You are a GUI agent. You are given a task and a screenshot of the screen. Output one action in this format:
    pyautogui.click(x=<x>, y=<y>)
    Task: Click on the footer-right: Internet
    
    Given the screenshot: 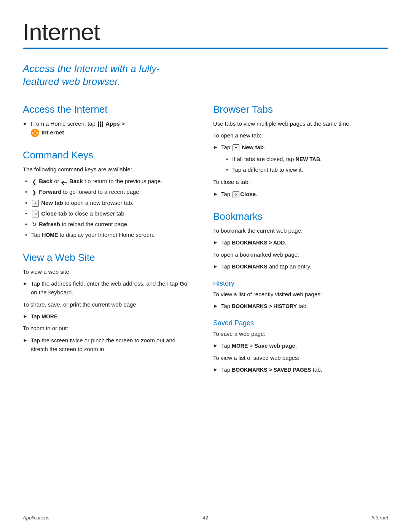 What is the action you would take?
    pyautogui.click(x=380, y=518)
    